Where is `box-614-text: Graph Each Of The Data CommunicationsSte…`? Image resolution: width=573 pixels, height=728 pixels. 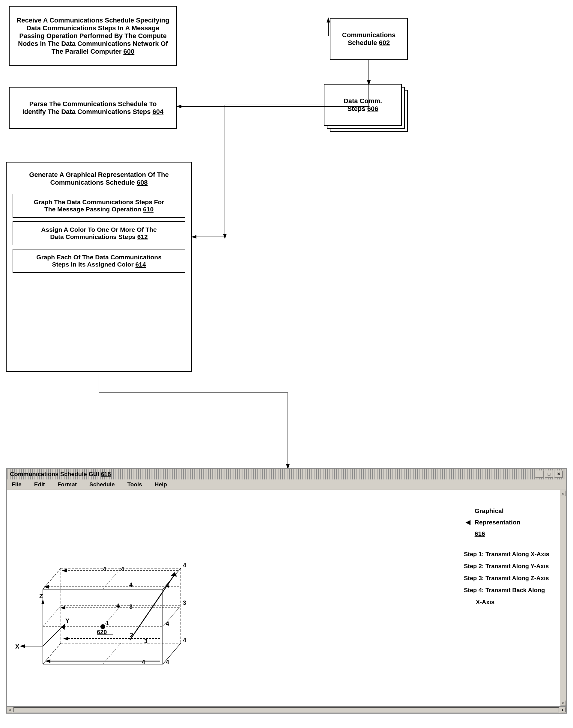 box-614-text: Graph Each Of The Data CommunicationsSte… is located at coordinates (99, 261).